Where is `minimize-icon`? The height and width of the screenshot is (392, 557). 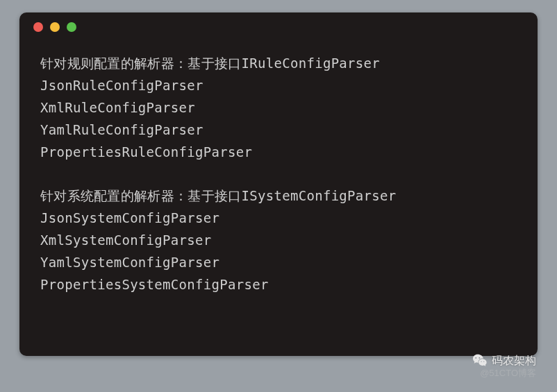
minimize-icon is located at coordinates (55, 27).